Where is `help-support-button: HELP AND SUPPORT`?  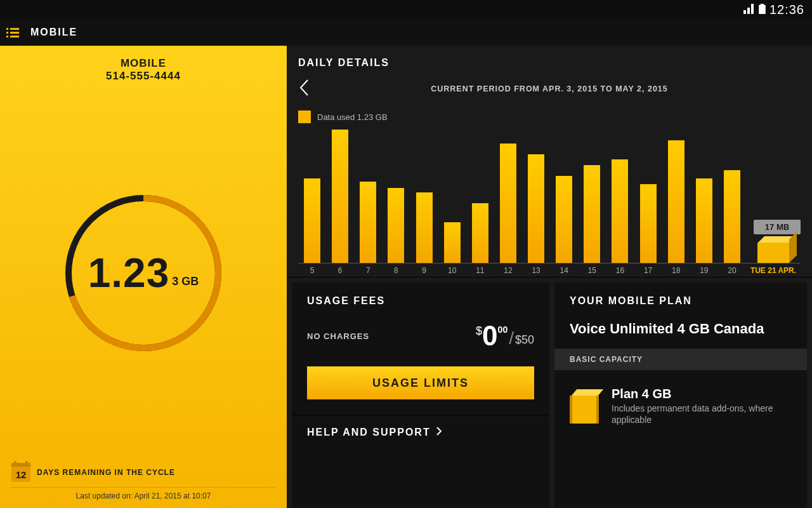 help-support-button: HELP AND SUPPORT is located at coordinates (421, 427).